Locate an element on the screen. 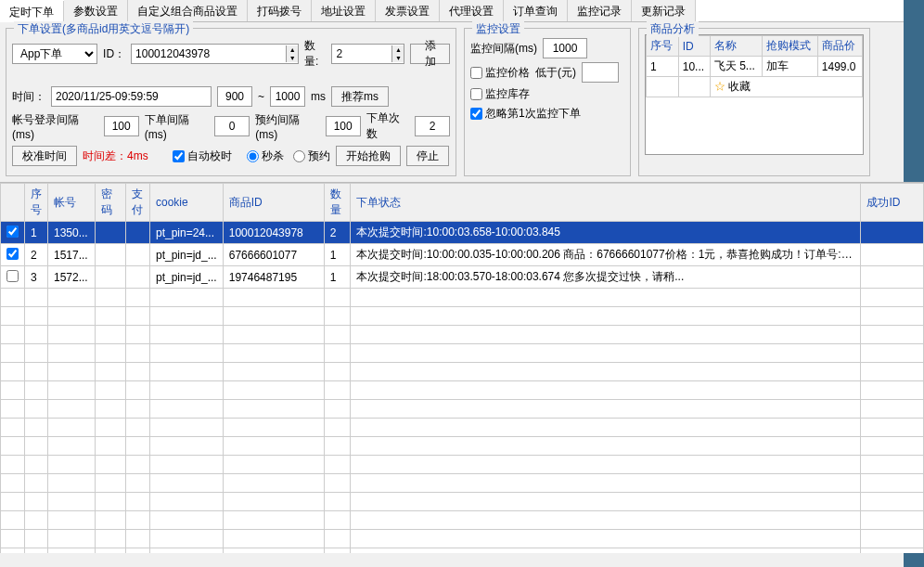 This screenshot has width=924, height=567. monitor-stock-checkbox is located at coordinates (477, 95).